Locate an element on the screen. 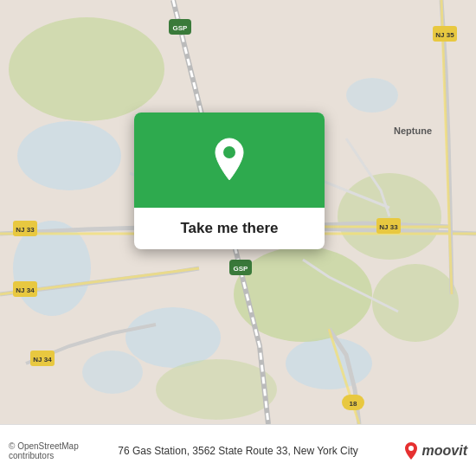  moovit-text: moovit is located at coordinates (445, 451).